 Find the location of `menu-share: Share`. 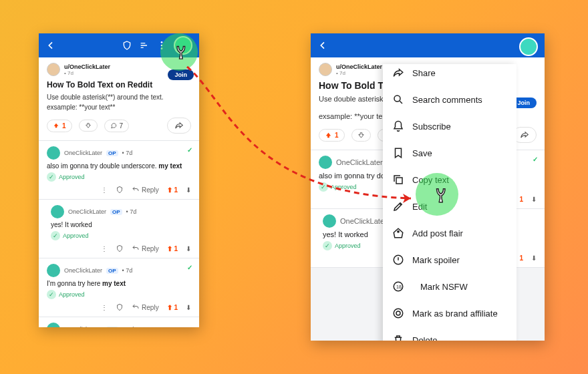

menu-share: Share is located at coordinates (450, 75).